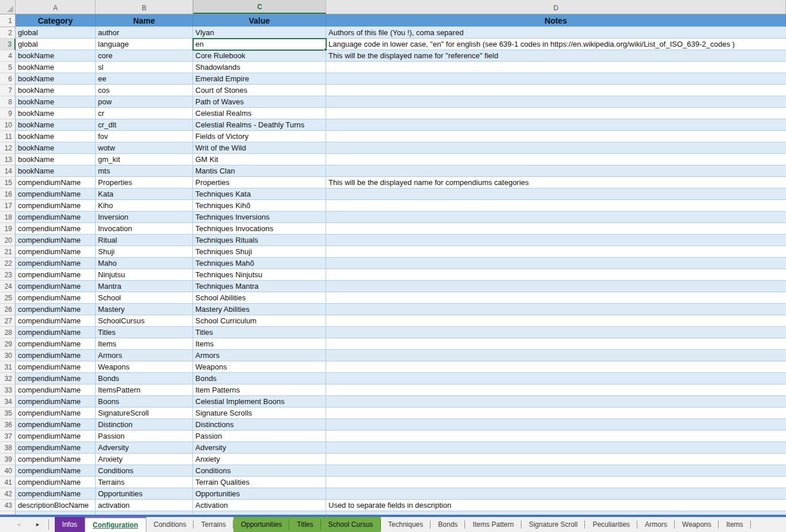 The width and height of the screenshot is (786, 532). What do you see at coordinates (144, 275) in the screenshot?
I see `cell-name: Ninjutsu` at bounding box center [144, 275].